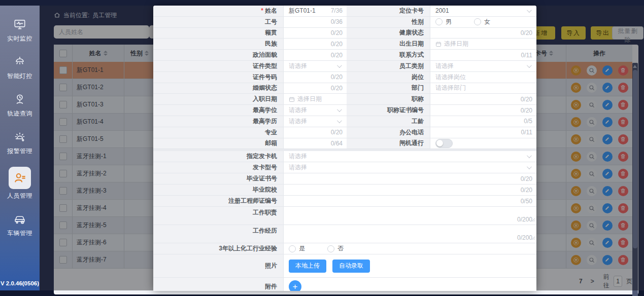 Image resolution: width=644 pixels, height=296 pixels. What do you see at coordinates (218, 144) in the screenshot?
I see `field-label-cell: 邮箱` at bounding box center [218, 144].